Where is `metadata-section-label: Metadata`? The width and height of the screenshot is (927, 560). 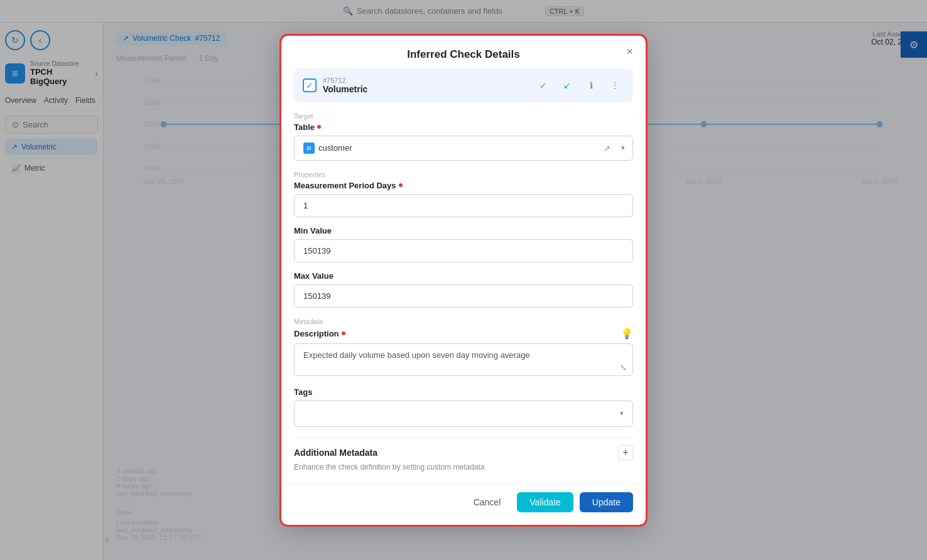
metadata-section-label: Metadata is located at coordinates (464, 321).